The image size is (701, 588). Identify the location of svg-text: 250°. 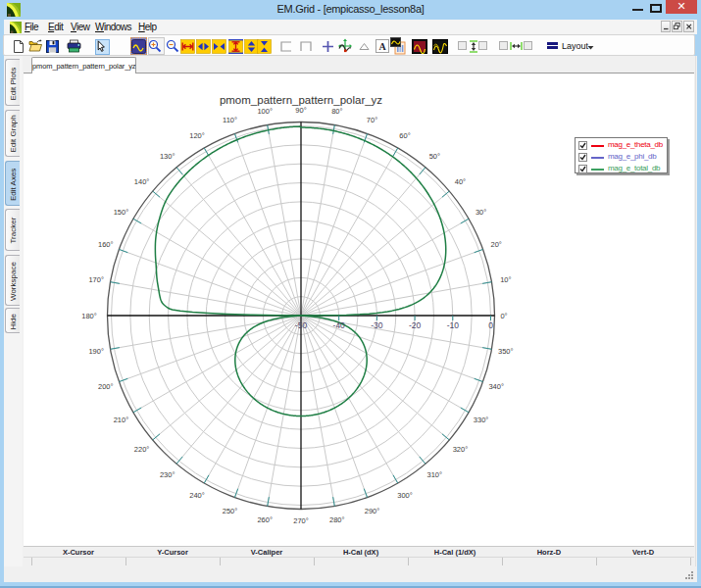
(230, 512).